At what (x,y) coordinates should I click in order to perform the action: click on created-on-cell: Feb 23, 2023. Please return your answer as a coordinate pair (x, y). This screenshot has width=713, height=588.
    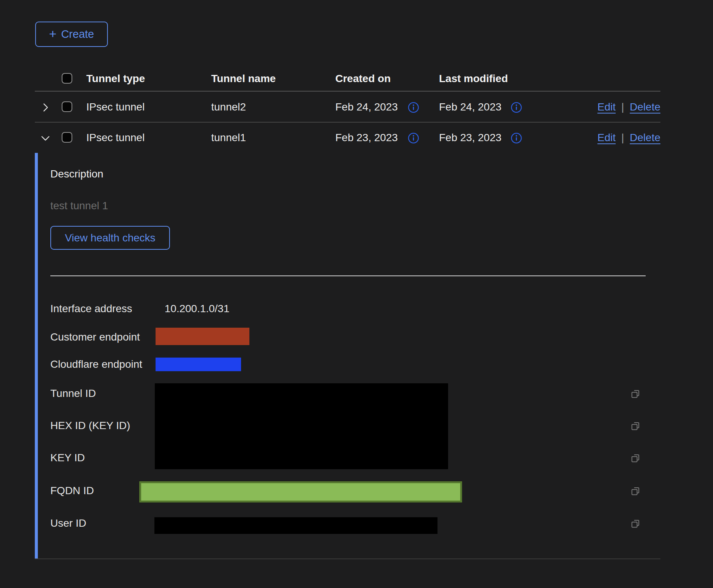
    Looking at the image, I should click on (366, 138).